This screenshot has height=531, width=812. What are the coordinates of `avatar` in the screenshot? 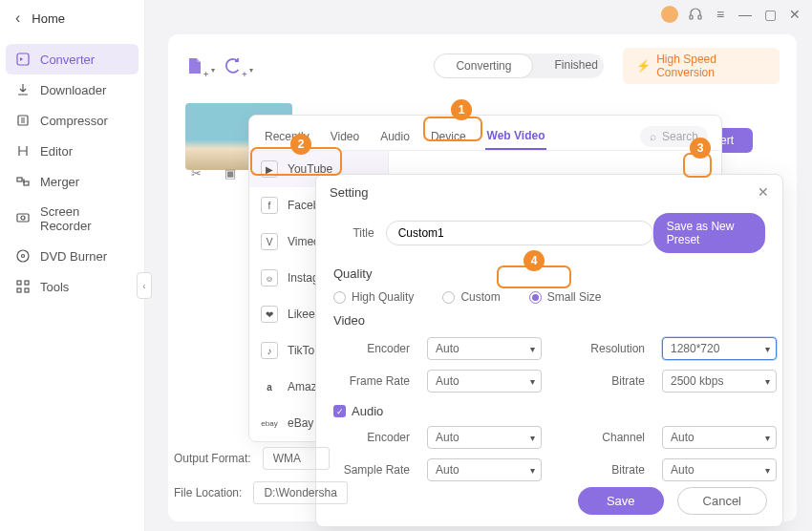 It's located at (670, 14).